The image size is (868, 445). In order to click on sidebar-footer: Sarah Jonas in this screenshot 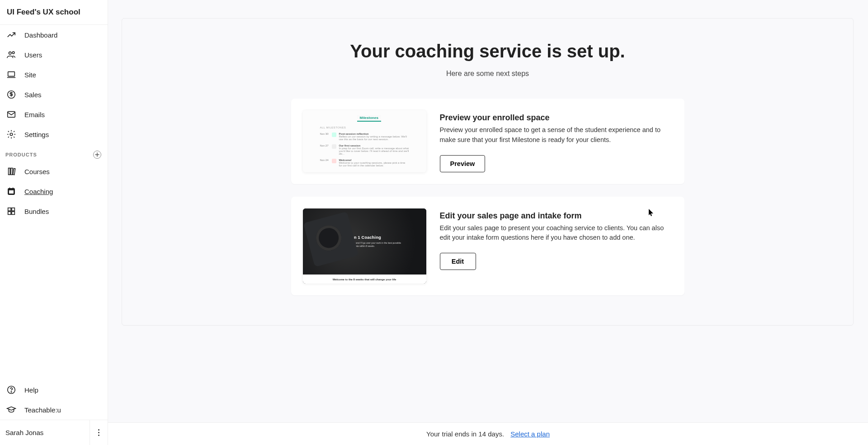, I will do `click(54, 432)`.